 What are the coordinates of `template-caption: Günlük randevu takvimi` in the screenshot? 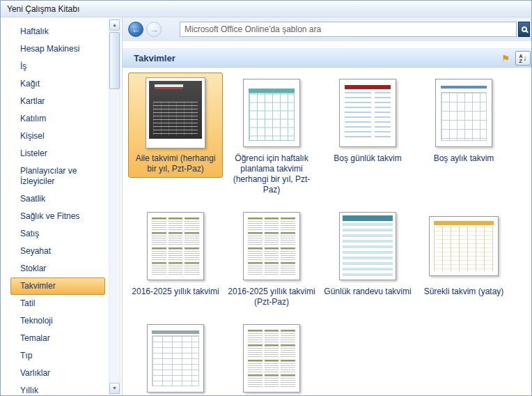 It's located at (368, 291).